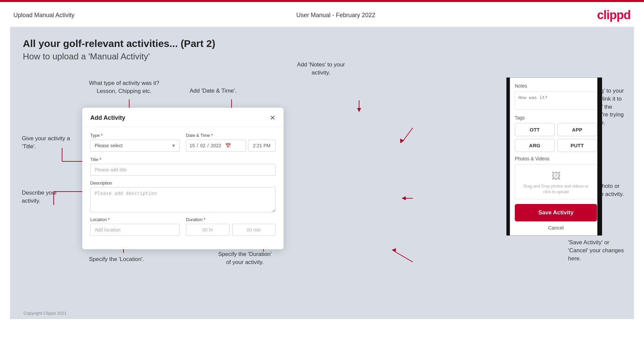 Image resolution: width=644 pixels, height=362 pixels. What do you see at coordinates (231, 136) in the screenshot?
I see `datetime-label: Date & Time *` at bounding box center [231, 136].